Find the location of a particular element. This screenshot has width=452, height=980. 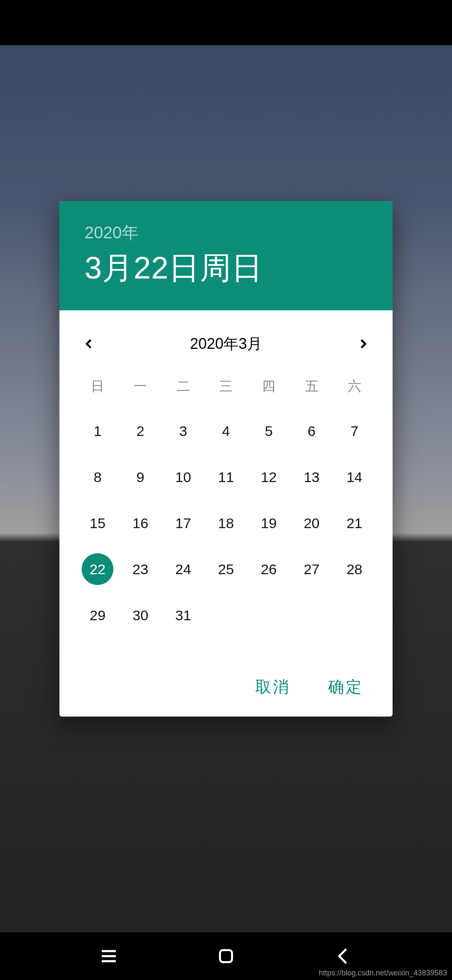

day-cell: 8 is located at coordinates (98, 477).